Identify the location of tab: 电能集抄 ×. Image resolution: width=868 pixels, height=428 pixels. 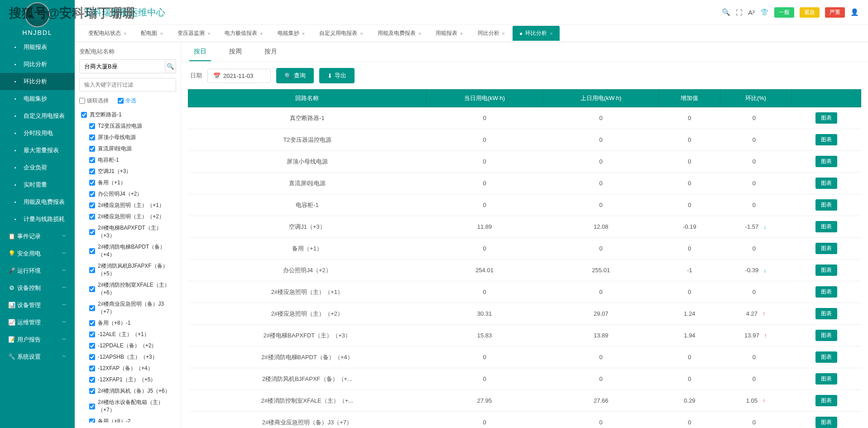
(291, 34).